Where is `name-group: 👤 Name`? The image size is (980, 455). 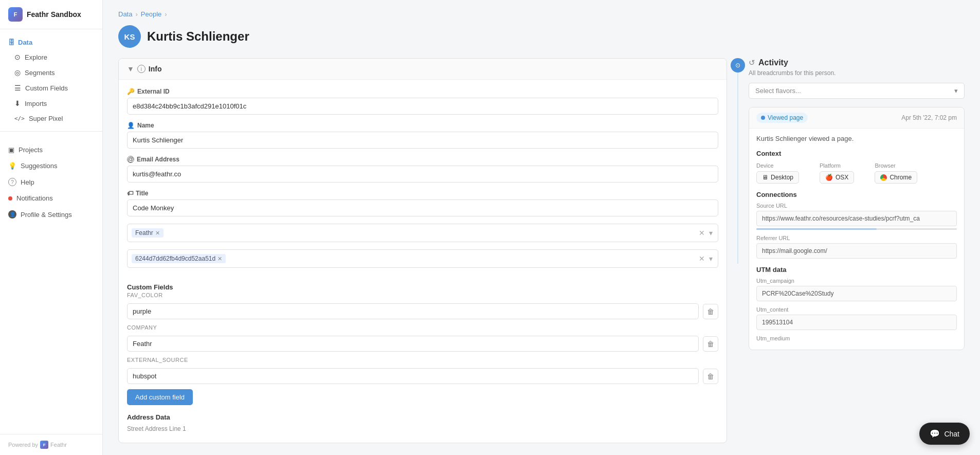 name-group: 👤 Name is located at coordinates (423, 135).